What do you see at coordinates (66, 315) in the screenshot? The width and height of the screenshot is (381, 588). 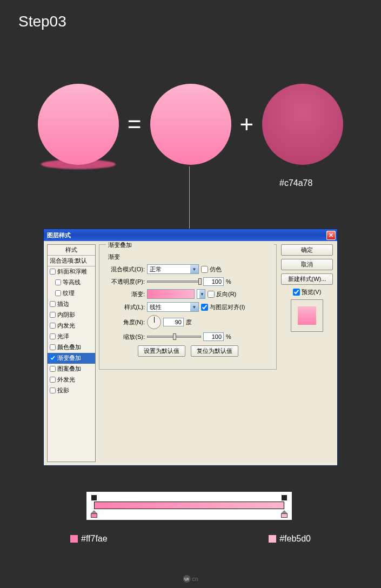 I see `sidebar-inner-shadow-label: 内阴影` at bounding box center [66, 315].